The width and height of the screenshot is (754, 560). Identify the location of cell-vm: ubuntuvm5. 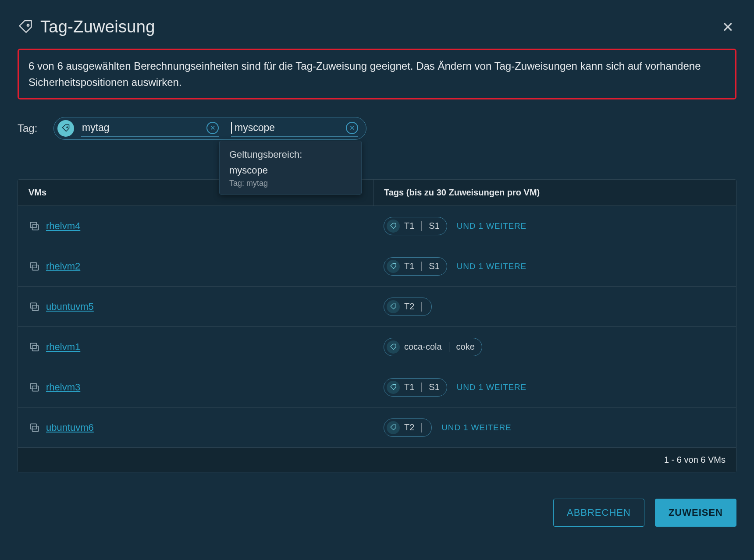
(196, 307).